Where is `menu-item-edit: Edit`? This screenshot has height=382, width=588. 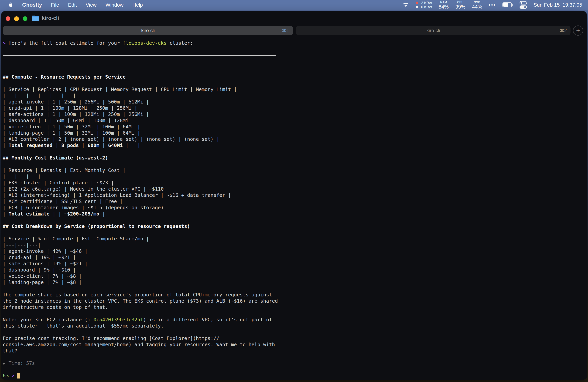
menu-item-edit: Edit is located at coordinates (72, 5).